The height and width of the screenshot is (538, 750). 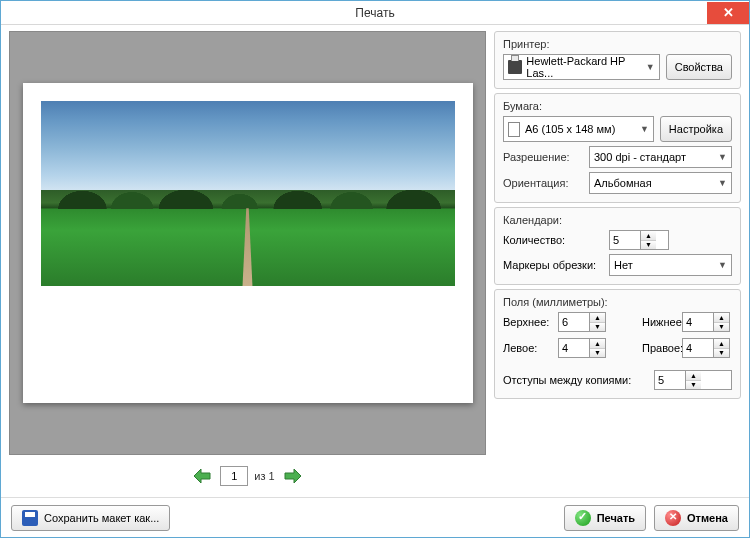 What do you see at coordinates (698, 348) in the screenshot?
I see `margin-right-input` at bounding box center [698, 348].